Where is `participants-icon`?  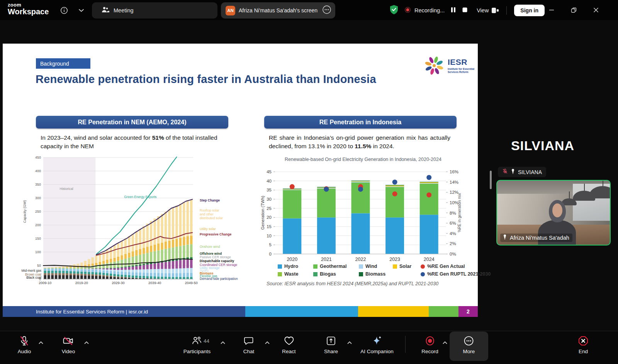 participants-icon is located at coordinates (197, 341).